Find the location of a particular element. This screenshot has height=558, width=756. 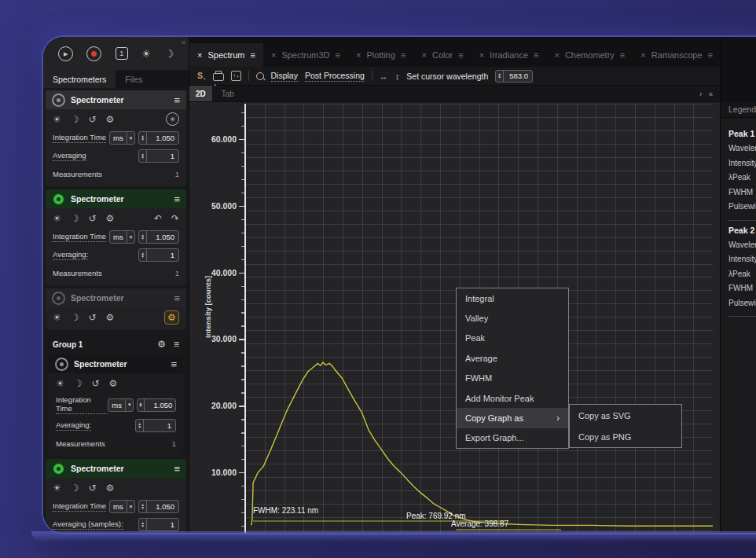

menu-item-average: Average is located at coordinates (512, 358).